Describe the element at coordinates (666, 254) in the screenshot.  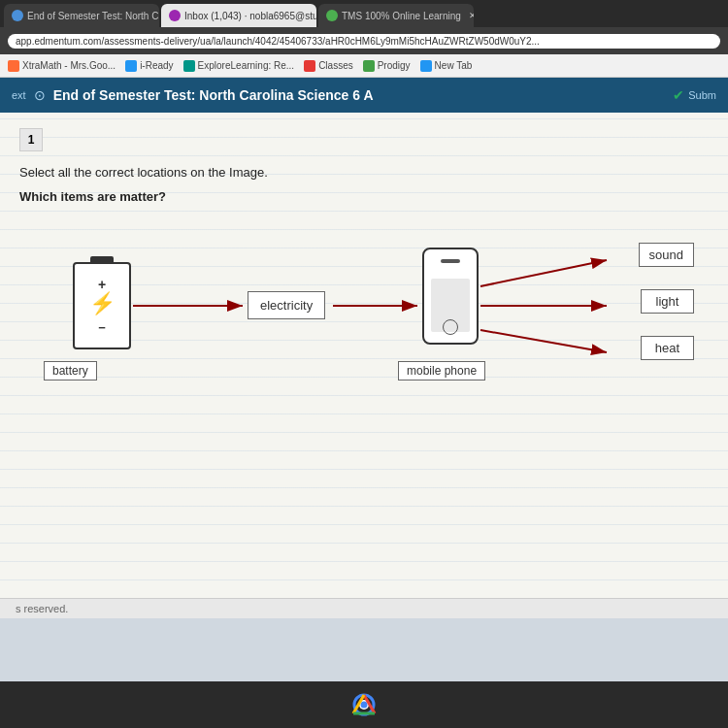
I see `sound-box: sound` at that location.